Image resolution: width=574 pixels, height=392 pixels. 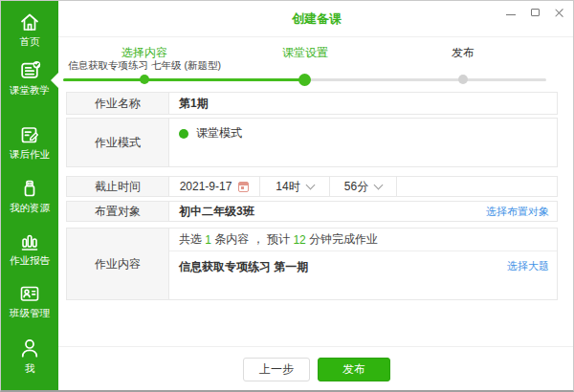 I want to click on after-class-homework-icon, so click(x=30, y=135).